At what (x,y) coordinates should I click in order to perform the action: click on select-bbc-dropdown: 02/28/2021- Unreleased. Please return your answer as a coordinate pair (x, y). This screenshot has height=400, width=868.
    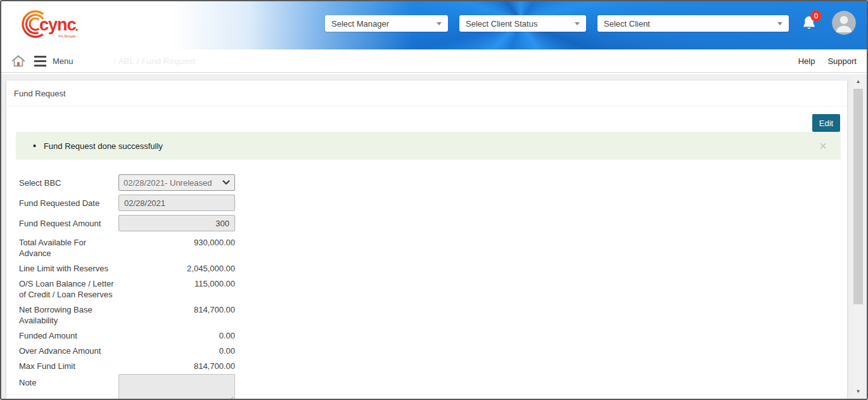
    Looking at the image, I should click on (177, 183).